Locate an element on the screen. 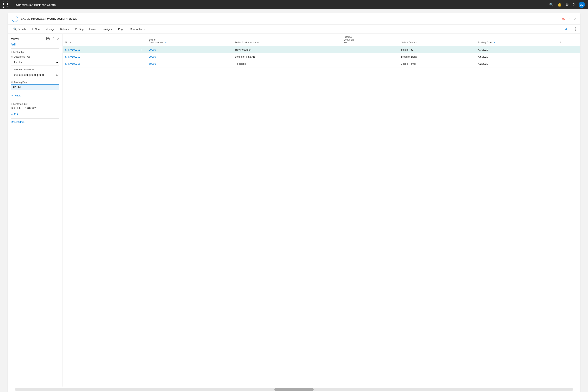 The width and height of the screenshot is (588, 392). cell-customer-name: Relecloud is located at coordinates (287, 64).